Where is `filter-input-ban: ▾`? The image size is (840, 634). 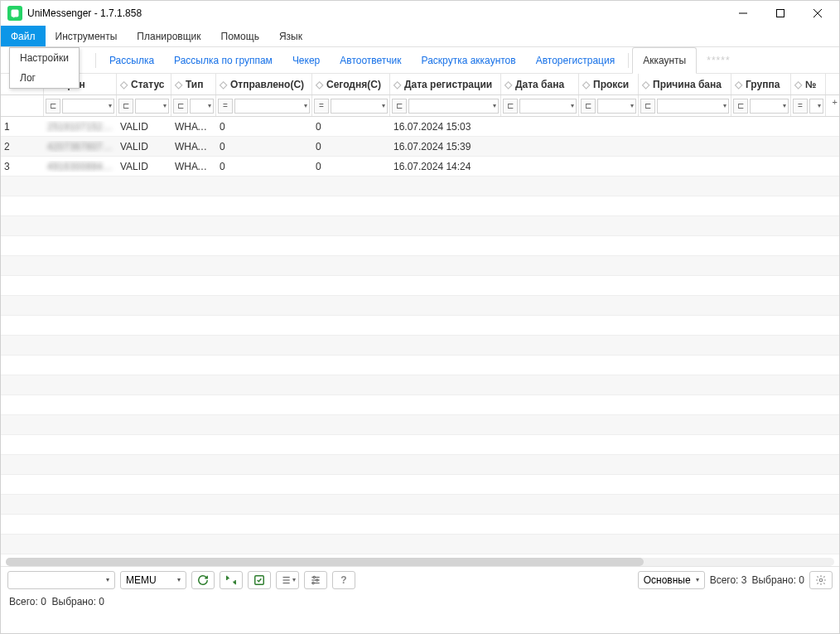 filter-input-ban: ▾ is located at coordinates (548, 106).